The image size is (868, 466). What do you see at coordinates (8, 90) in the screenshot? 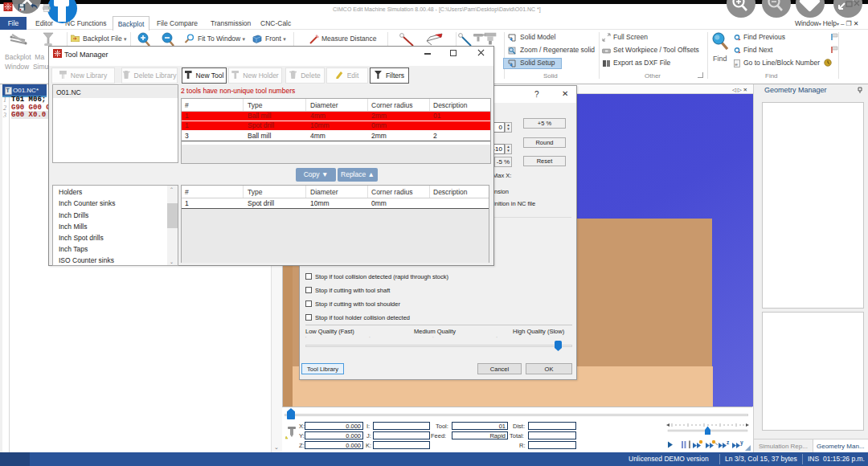
I see `svg-text: T` at bounding box center [8, 90].